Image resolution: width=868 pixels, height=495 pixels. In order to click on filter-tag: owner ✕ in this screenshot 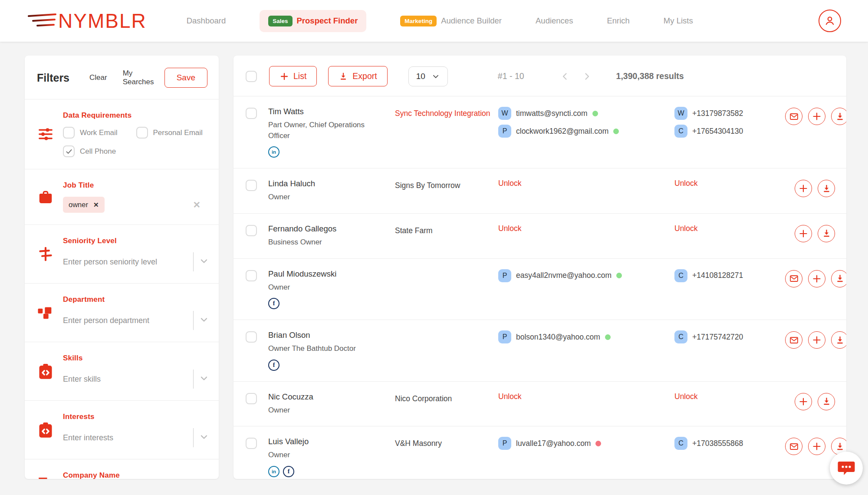, I will do `click(84, 205)`.